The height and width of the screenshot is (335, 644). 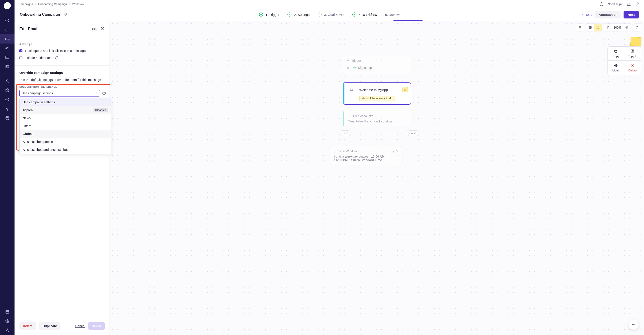 What do you see at coordinates (618, 27) in the screenshot?
I see `zoom-level: 100%` at bounding box center [618, 27].